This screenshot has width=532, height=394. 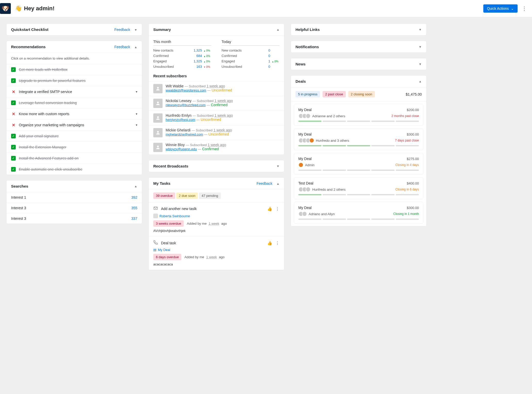 What do you see at coordinates (179, 115) in the screenshot?
I see `subscriber-name: Hunfredo Emlyn` at bounding box center [179, 115].